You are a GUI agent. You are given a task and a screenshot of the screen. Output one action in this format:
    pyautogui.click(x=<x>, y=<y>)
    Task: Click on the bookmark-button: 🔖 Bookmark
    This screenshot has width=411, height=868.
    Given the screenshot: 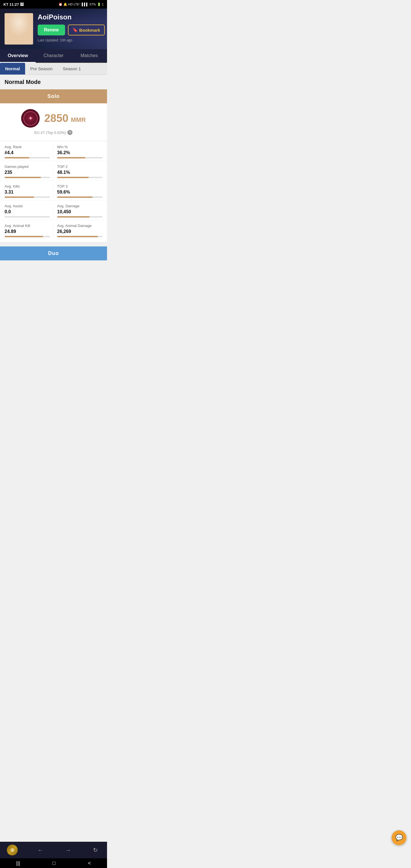 What is the action you would take?
    pyautogui.click(x=86, y=30)
    